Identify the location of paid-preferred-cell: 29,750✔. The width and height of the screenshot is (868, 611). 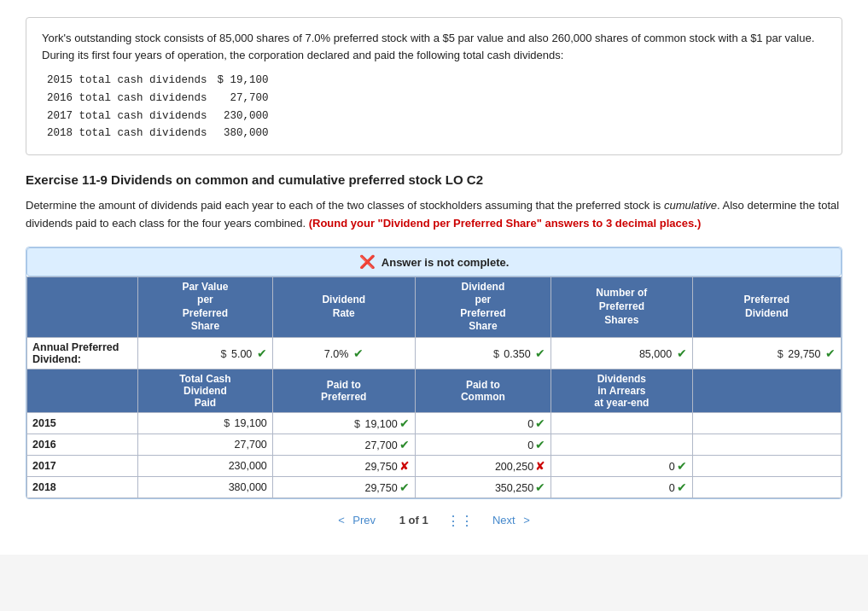
(343, 486).